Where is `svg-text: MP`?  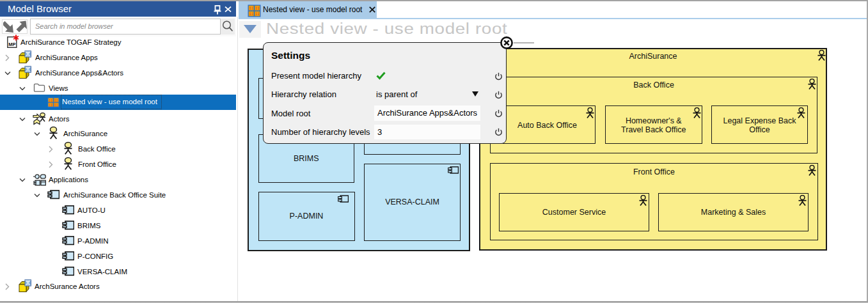
svg-text: MP is located at coordinates (12, 45).